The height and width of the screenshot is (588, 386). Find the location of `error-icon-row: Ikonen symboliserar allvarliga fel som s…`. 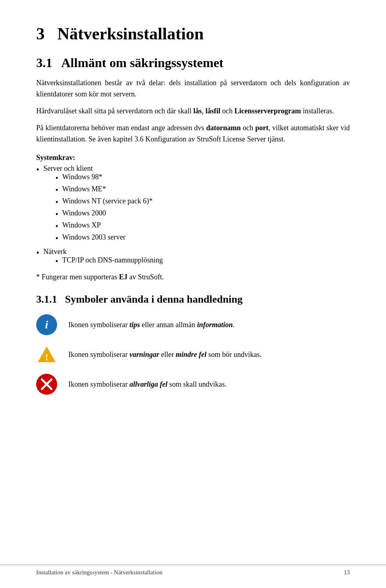

error-icon-row: Ikonen symboliserar allvarliga fel som s… is located at coordinates (193, 384).